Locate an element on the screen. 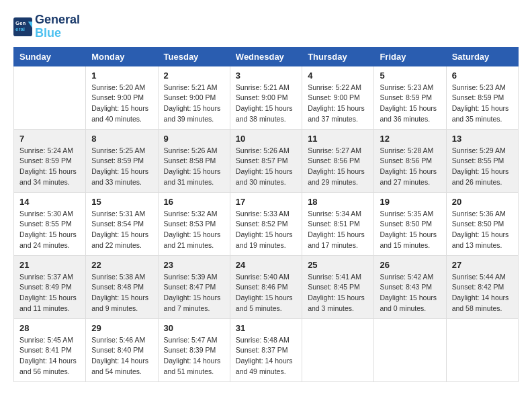 This screenshot has height=411, width=532. calendar-cell: 25Sunrise: 5:41 AMSunset: 8:45 PMDayligh… is located at coordinates (339, 287).